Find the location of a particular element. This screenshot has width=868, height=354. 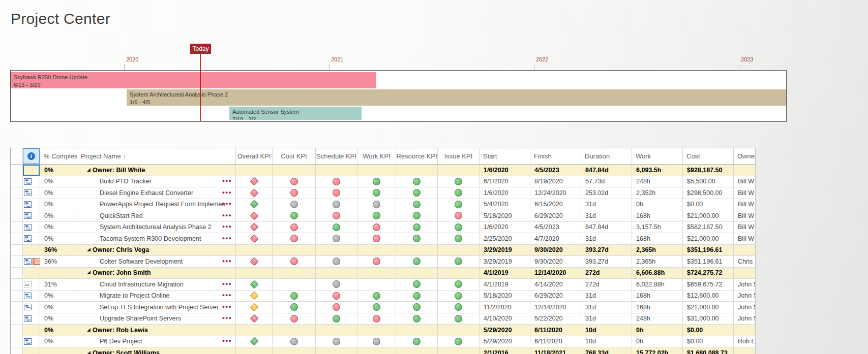

gantt-bar: Automated Sensor System7/10 - 3/2 is located at coordinates (295, 113).